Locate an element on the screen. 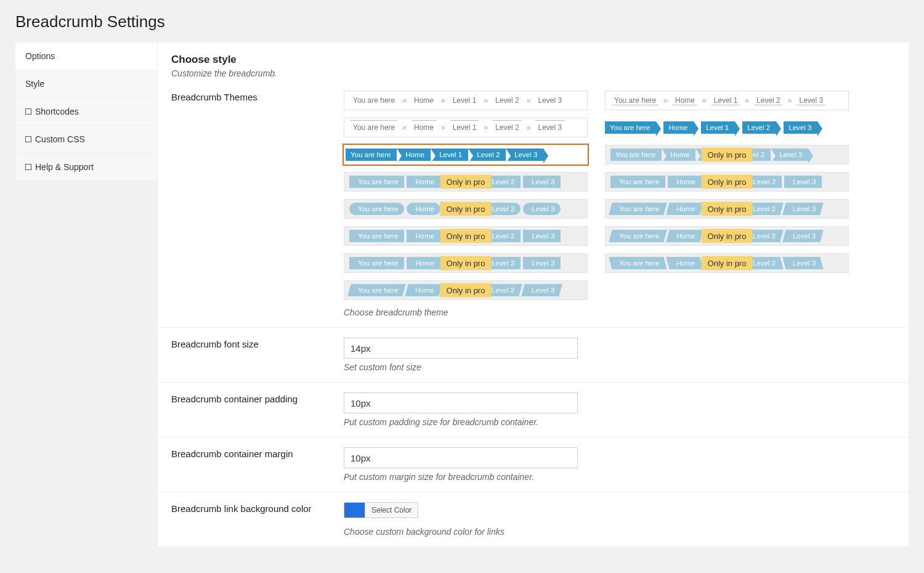 This screenshot has width=924, height=573. section-subtitle: Customize the breadcrumb. is located at coordinates (533, 73).